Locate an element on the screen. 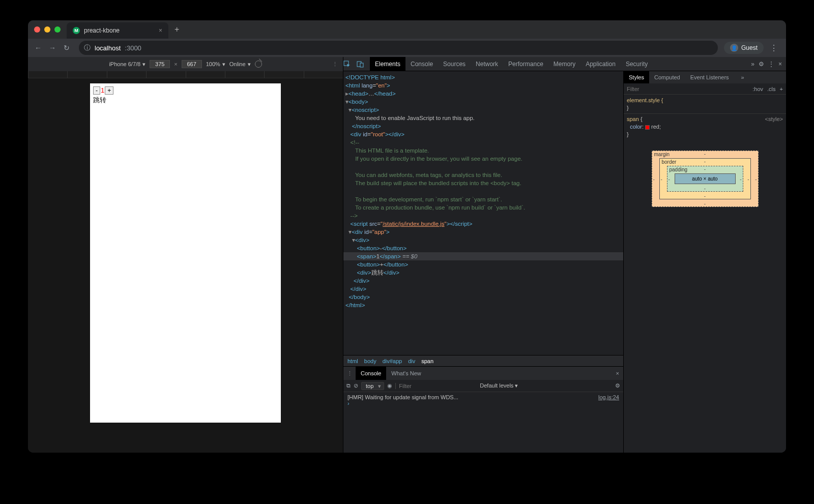  box-model: margin ---- border ---- padding ---- aut… is located at coordinates (705, 179).